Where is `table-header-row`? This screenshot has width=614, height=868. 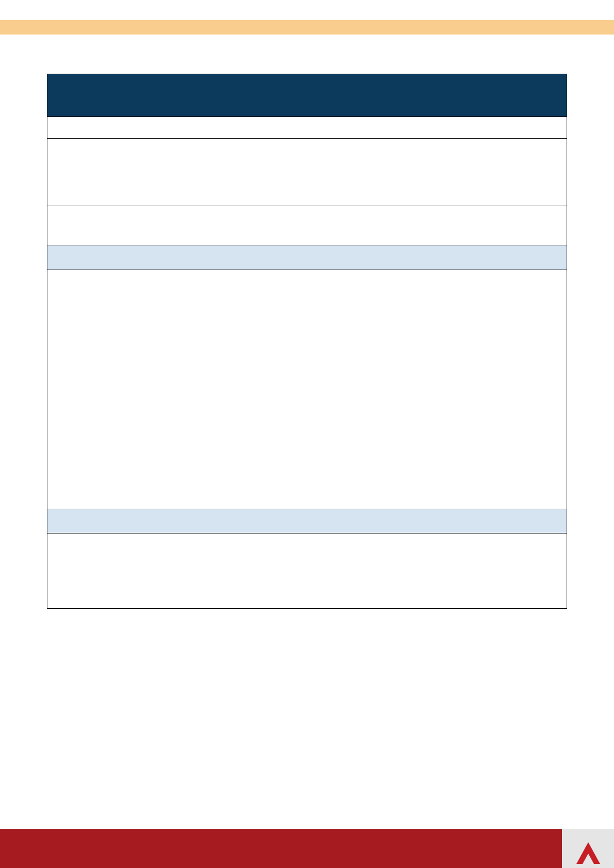
table-header-row is located at coordinates (307, 95).